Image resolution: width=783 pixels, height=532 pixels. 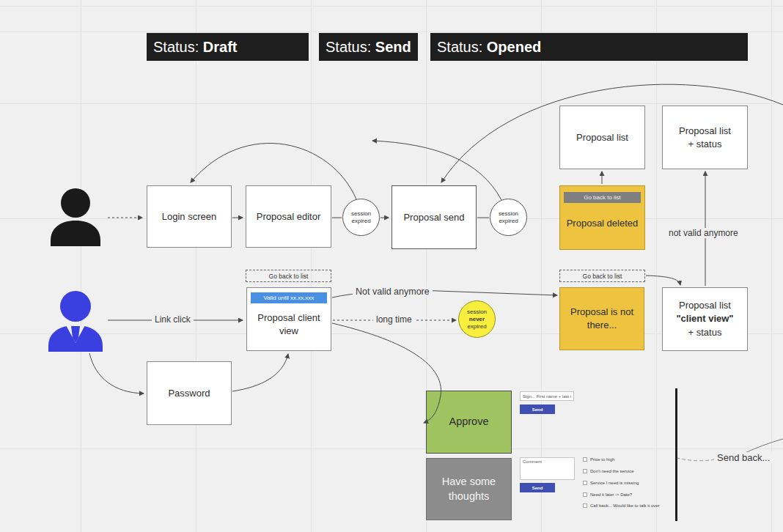 What do you see at coordinates (477, 319) in the screenshot?
I see `session-never-expired-circle: session never expired` at bounding box center [477, 319].